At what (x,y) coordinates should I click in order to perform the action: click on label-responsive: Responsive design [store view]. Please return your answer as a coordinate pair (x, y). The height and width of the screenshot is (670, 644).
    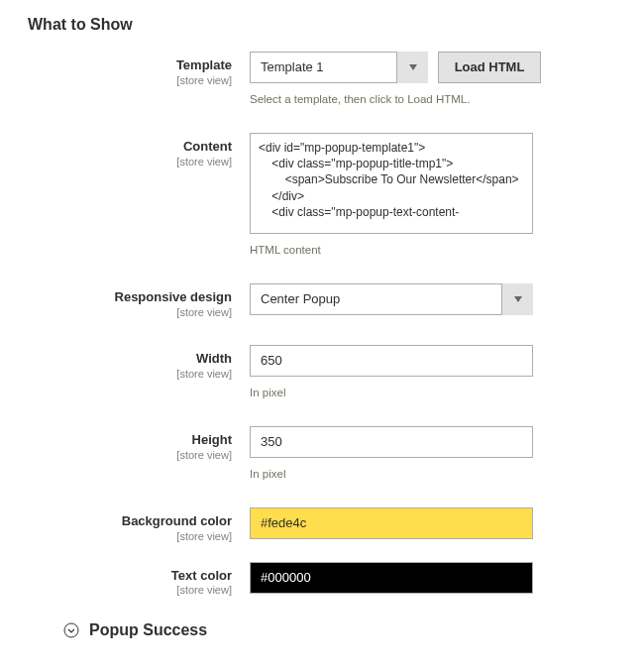
    Looking at the image, I should click on (125, 301).